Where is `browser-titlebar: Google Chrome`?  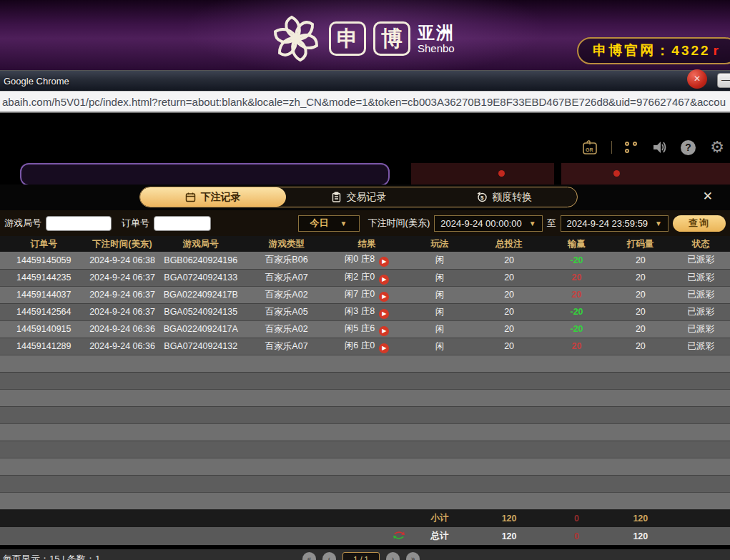 browser-titlebar: Google Chrome is located at coordinates (365, 80).